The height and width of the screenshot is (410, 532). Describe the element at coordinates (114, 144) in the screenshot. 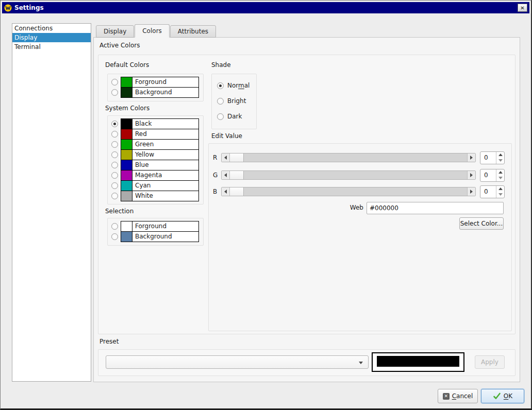

I see `system-green-radio` at that location.